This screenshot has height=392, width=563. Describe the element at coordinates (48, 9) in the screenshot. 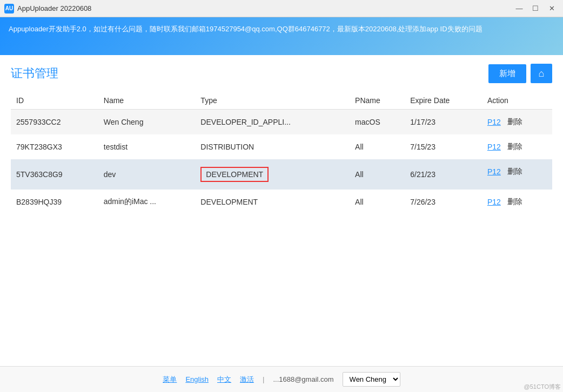

I see `title-bar-left: AU AppUploader 20220608` at that location.